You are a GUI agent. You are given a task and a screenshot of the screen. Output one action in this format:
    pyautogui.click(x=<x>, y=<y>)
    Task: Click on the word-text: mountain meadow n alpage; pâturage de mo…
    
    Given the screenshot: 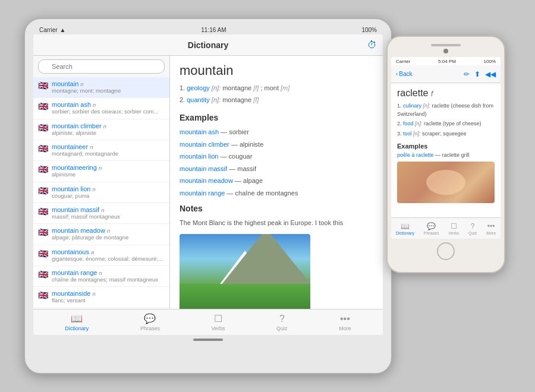 What is the action you would take?
    pyautogui.click(x=90, y=234)
    